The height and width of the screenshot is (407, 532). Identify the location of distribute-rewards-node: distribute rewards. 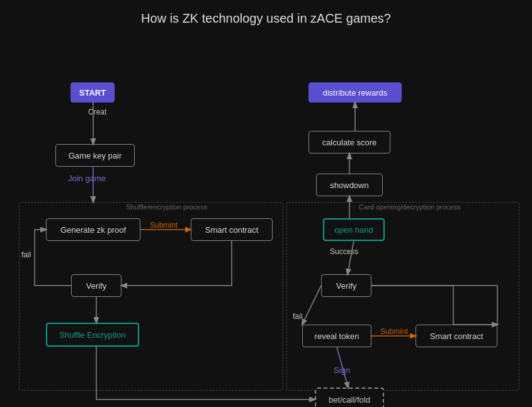
(355, 92).